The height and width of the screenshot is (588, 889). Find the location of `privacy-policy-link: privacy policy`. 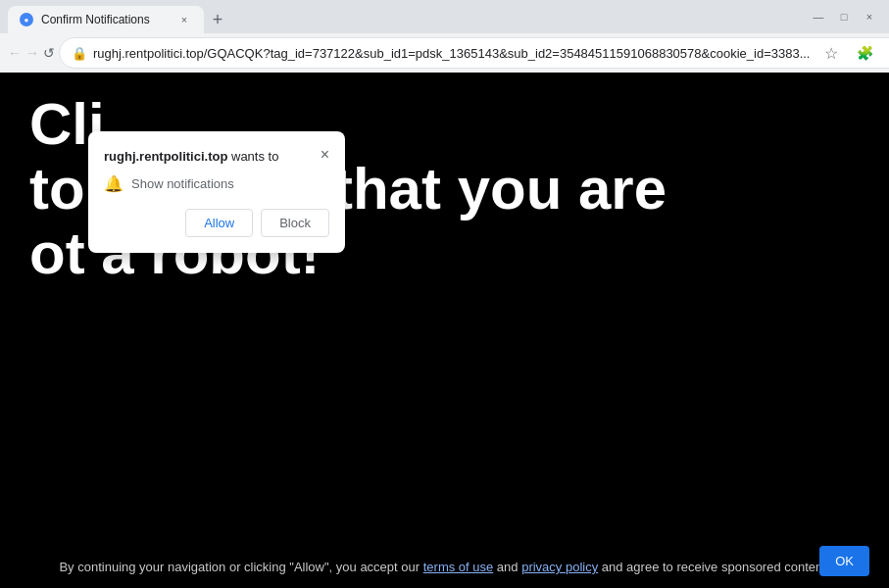

privacy-policy-link: privacy policy is located at coordinates (560, 566).